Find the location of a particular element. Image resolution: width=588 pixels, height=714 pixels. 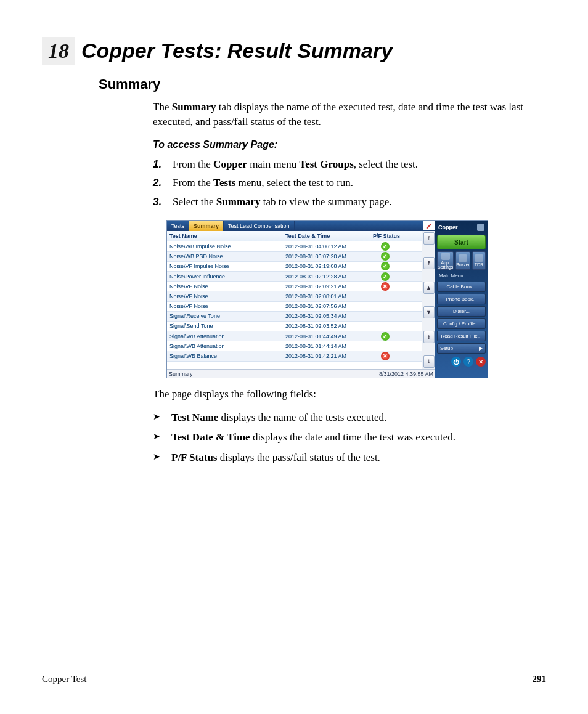

step-3: Select the Summary tab to view the summa… is located at coordinates (341, 202).